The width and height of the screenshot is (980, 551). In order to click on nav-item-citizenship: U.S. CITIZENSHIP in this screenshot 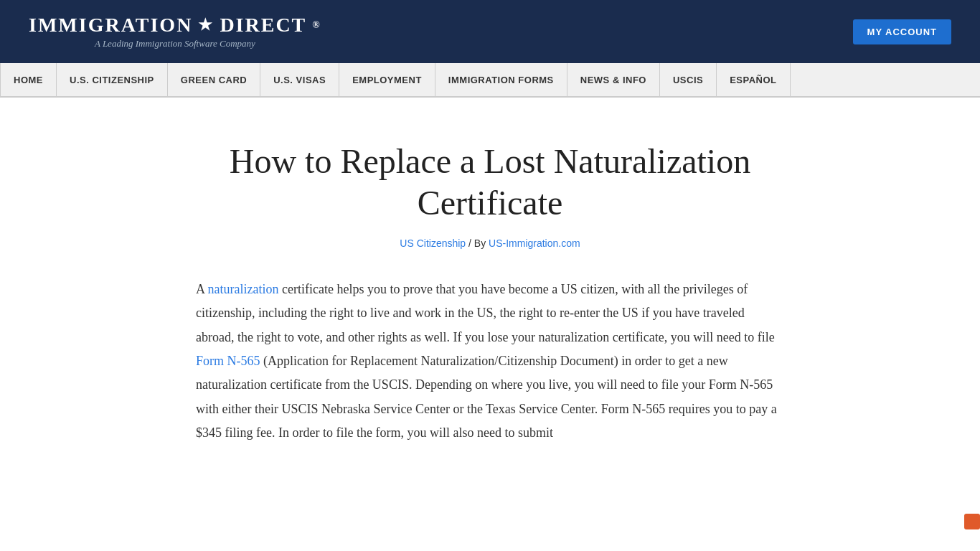, I will do `click(112, 80)`.